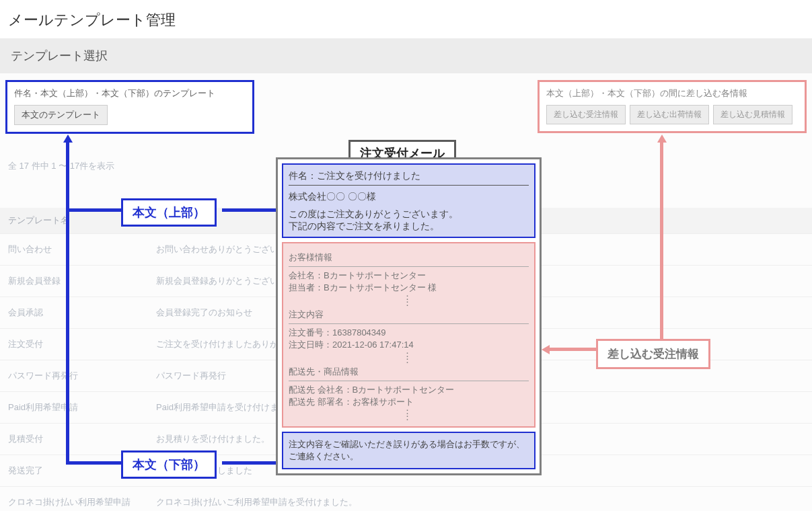  Describe the element at coordinates (409, 372) in the screenshot. I see `ship-head: 配送先・商品情報` at that location.